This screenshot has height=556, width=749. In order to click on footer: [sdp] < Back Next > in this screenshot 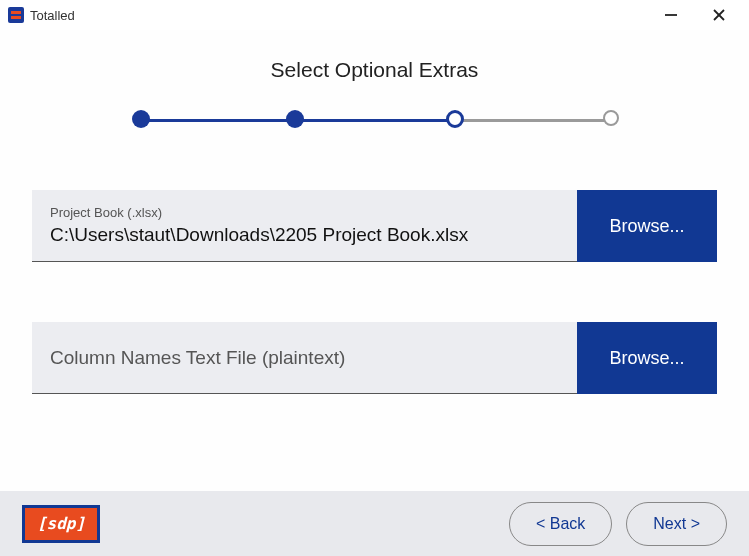, I will do `click(374, 524)`.